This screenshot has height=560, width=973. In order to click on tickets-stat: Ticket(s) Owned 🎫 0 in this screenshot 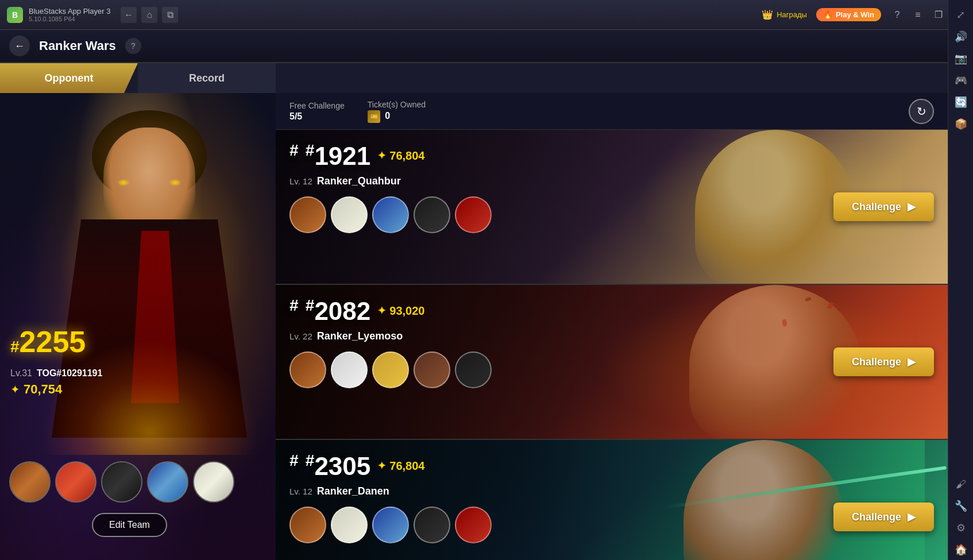, I will do `click(396, 111)`.